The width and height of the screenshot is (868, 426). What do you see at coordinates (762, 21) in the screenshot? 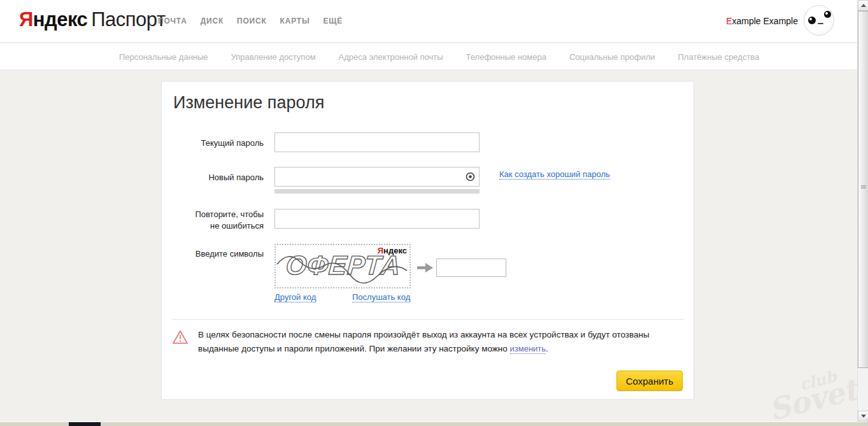
I see `user-name: Example Example` at bounding box center [762, 21].